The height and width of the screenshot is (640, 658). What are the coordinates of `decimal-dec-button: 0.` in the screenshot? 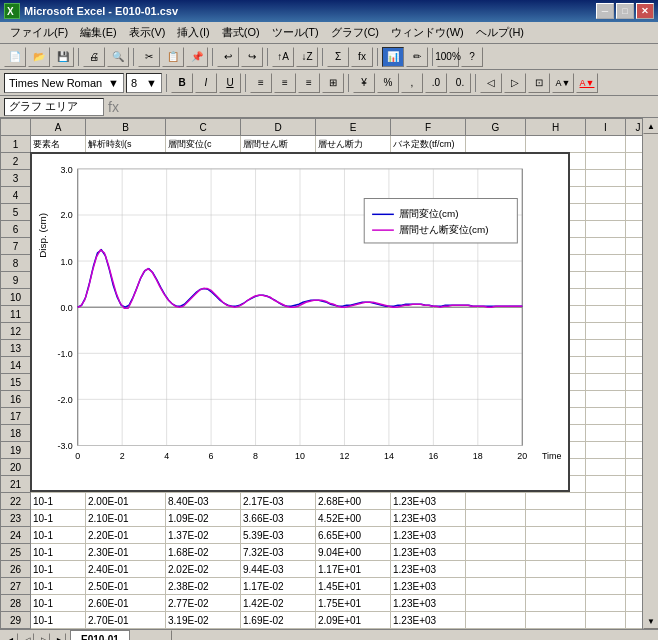 It's located at (460, 83).